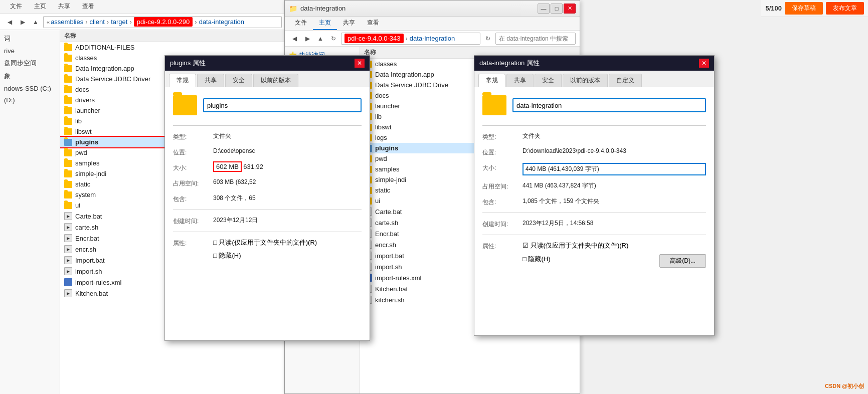  What do you see at coordinates (594, 169) in the screenshot?
I see `dlg2-size-row: 大小: 440 MB (461,430,039 字节)` at bounding box center [594, 169].